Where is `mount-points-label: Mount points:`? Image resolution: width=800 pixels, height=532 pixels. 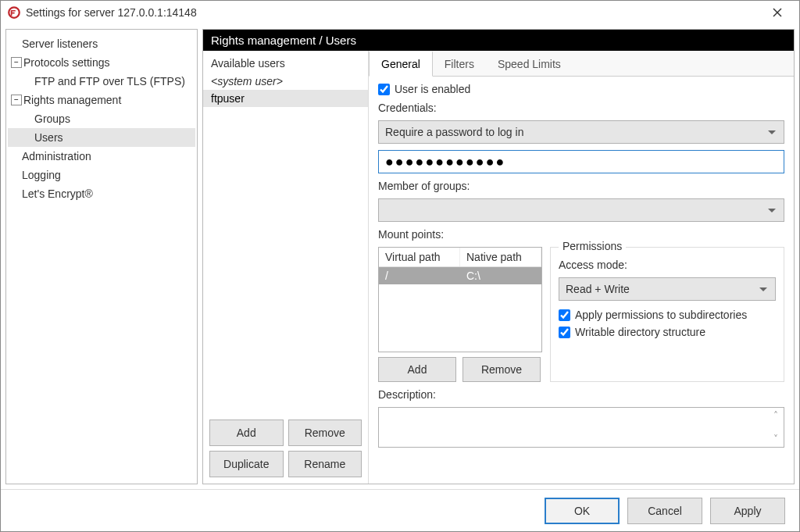
mount-points-label: Mount points: is located at coordinates (581, 234).